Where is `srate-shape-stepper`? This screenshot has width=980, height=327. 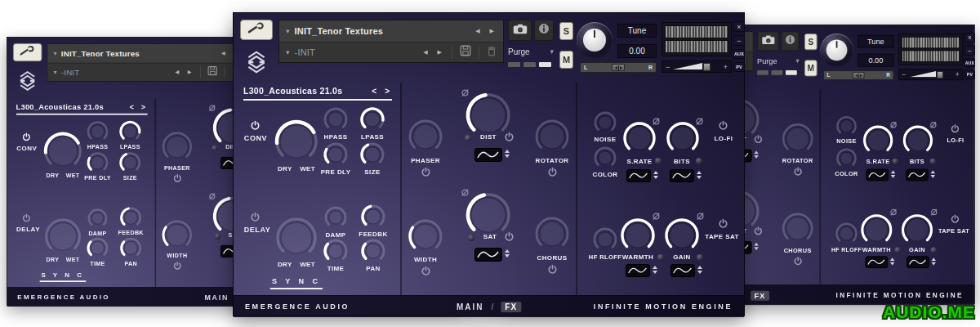 srate-shape-stepper is located at coordinates (893, 173).